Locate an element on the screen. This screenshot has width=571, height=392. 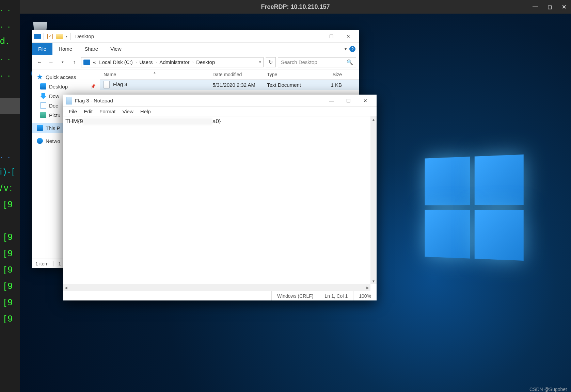
ribbon-collapse-icon: ▾ is located at coordinates (346, 49).